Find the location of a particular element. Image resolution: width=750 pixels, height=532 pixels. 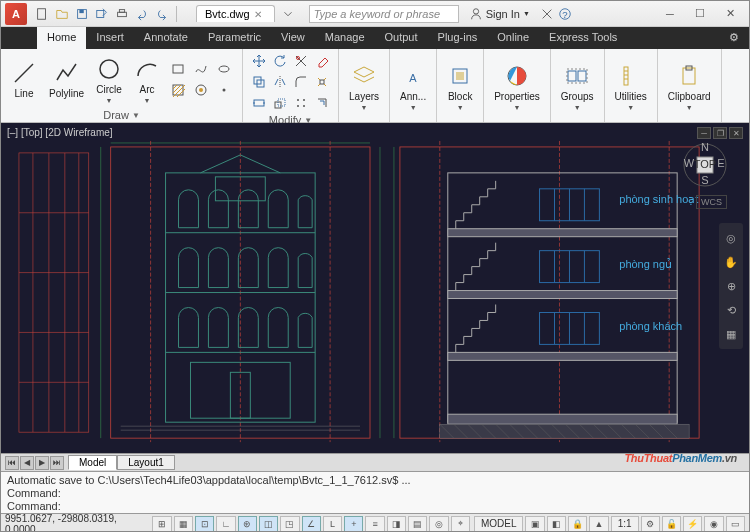

offset-icon is located at coordinates (322, 103).